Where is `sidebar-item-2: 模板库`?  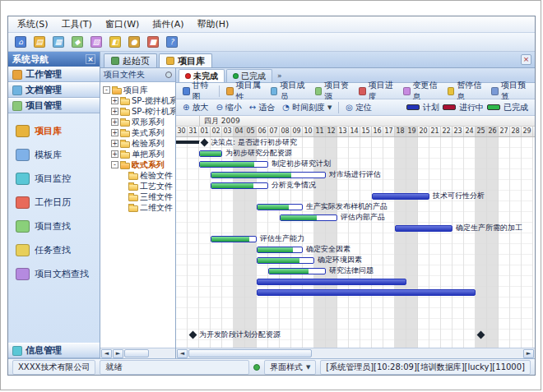
sidebar-item-2: 模板库 is located at coordinates (54, 154).